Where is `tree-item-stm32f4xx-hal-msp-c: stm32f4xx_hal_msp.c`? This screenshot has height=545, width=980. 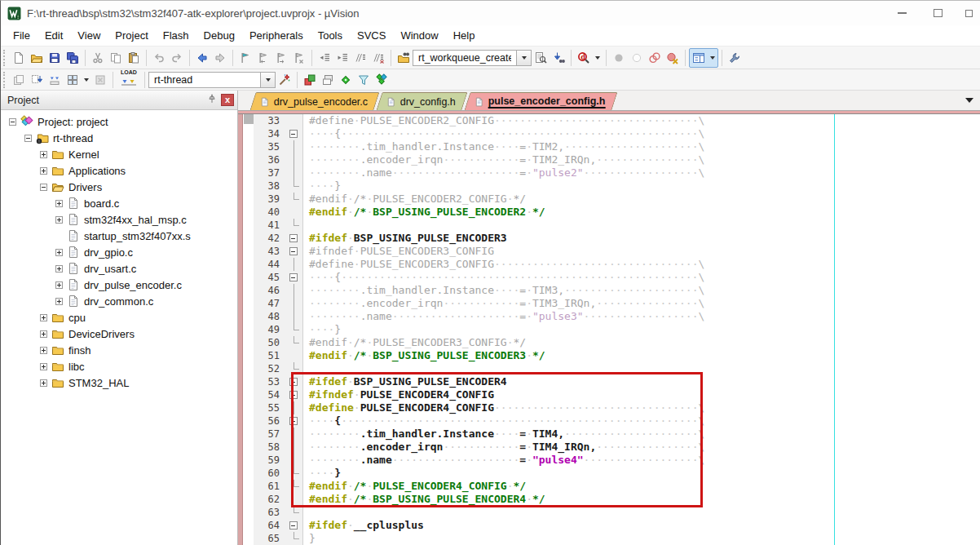 tree-item-stm32f4xx-hal-msp-c: stm32f4xx_hal_msp.c is located at coordinates (119, 219).